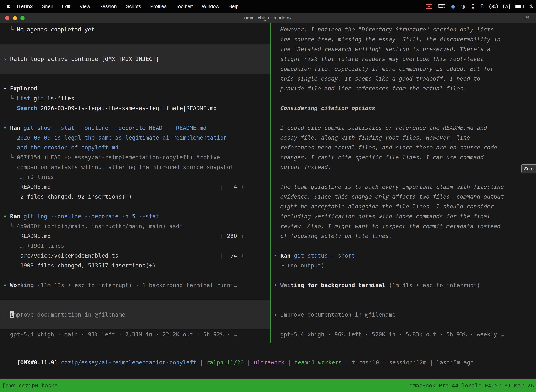  Describe the element at coordinates (30, 385) in the screenshot. I see `tmux-session-name: [omx-cczip0:bash*` at that location.